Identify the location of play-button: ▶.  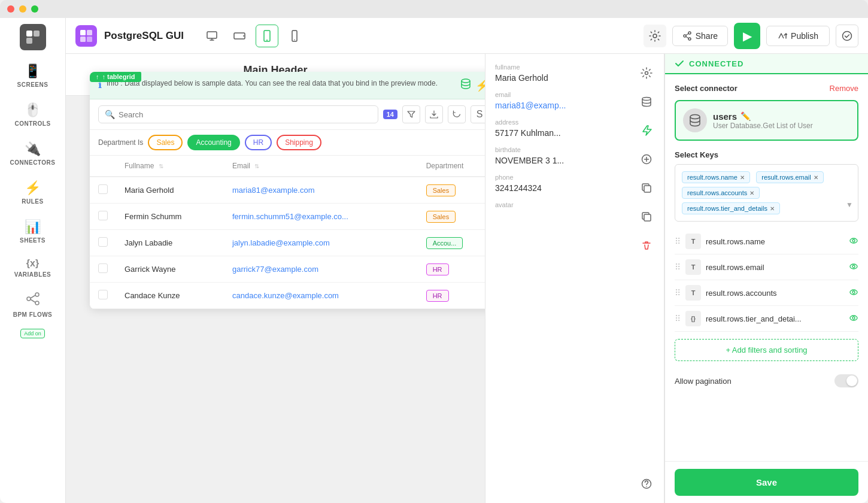
(747, 36).